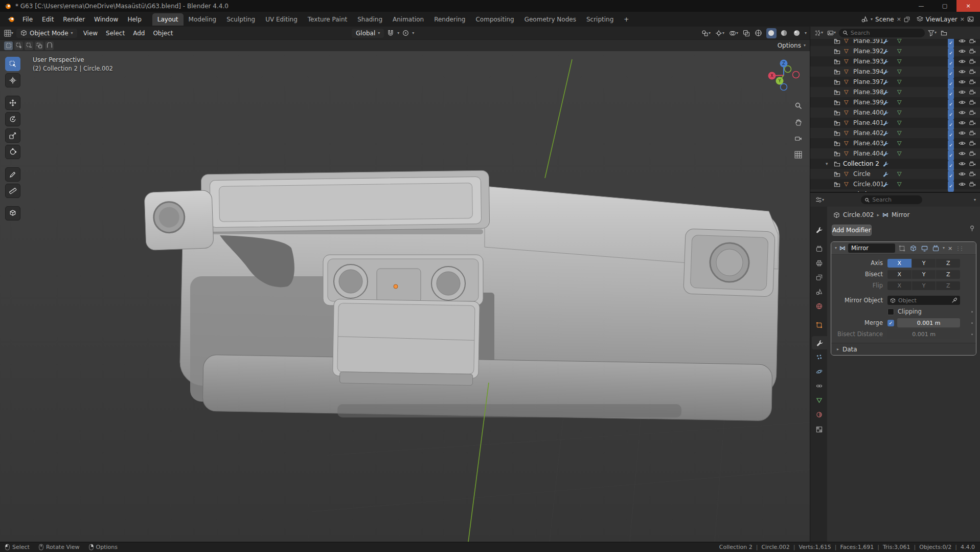 This screenshot has width=980, height=552. What do you see at coordinates (975, 200) in the screenshot?
I see `properties-options-chevron-icon: ▾` at bounding box center [975, 200].